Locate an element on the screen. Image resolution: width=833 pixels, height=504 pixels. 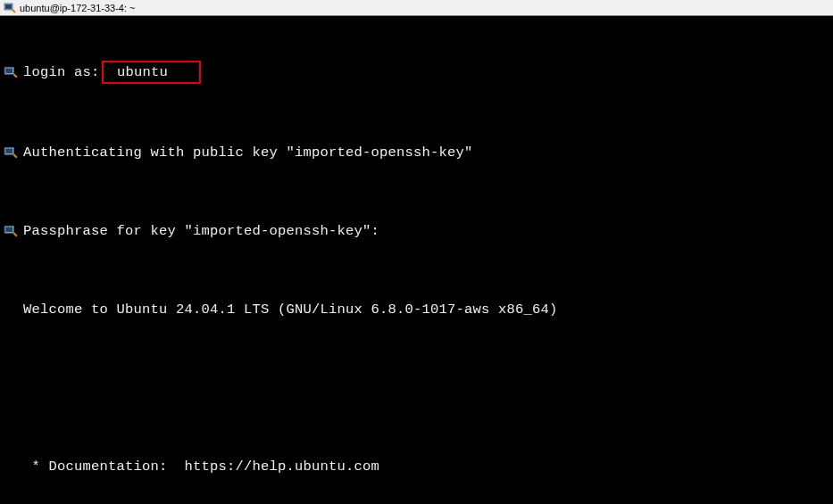
passphrase-line: Passphrase for key "imported-openssh-key… is located at coordinates (416, 231).